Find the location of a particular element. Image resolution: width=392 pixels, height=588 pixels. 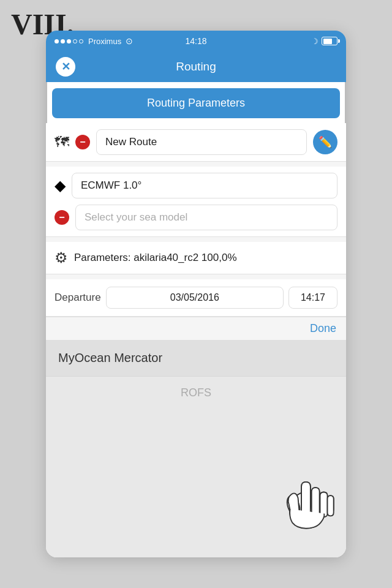

edit-route-button: ✏️ is located at coordinates (325, 142).